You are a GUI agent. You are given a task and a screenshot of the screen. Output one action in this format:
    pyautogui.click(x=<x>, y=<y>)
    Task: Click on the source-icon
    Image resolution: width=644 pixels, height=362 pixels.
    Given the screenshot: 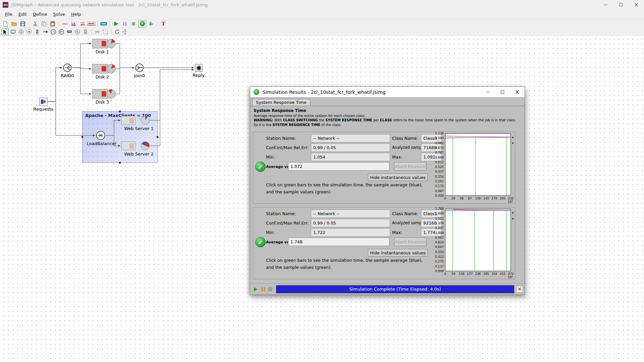 What is the action you would take?
    pyautogui.click(x=21, y=32)
    